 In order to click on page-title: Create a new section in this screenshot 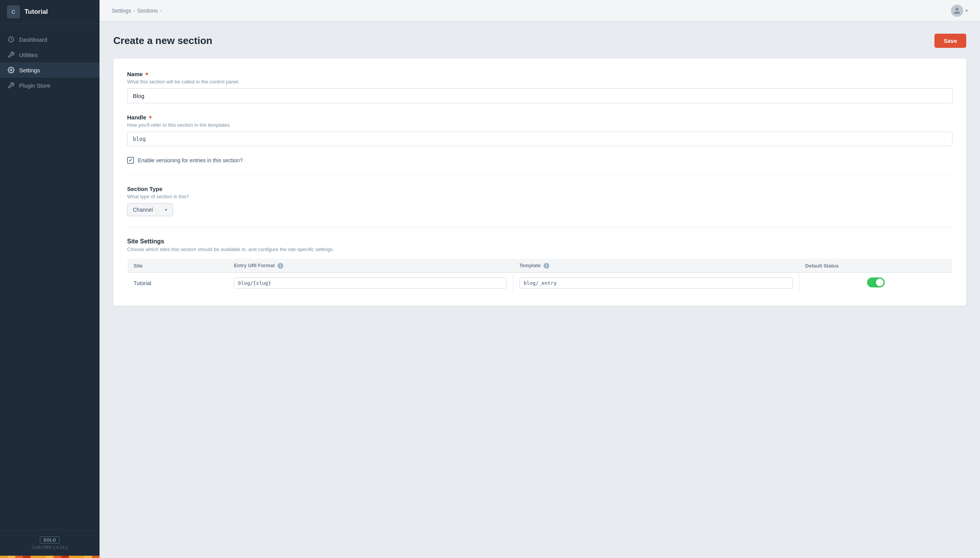, I will do `click(163, 41)`.